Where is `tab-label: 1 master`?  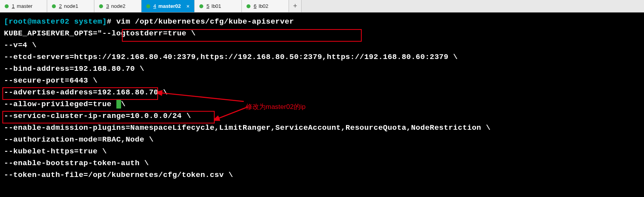
tab-label: 1 master is located at coordinates (22, 6).